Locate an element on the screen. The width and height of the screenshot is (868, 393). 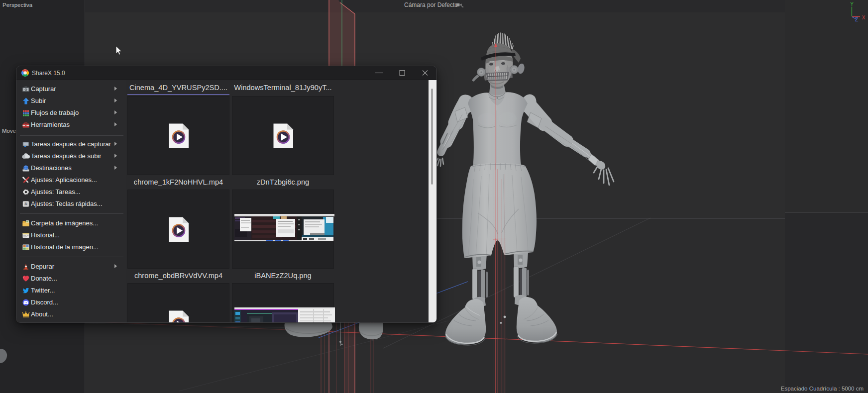
svg-text: A is located at coordinates (26, 204).